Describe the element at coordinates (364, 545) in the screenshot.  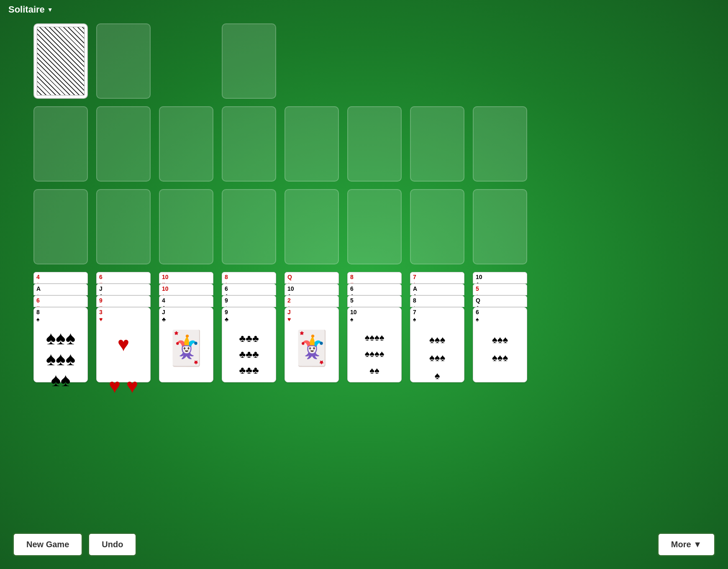
I see `bottom-bar: New Game Undo More ▼` at that location.